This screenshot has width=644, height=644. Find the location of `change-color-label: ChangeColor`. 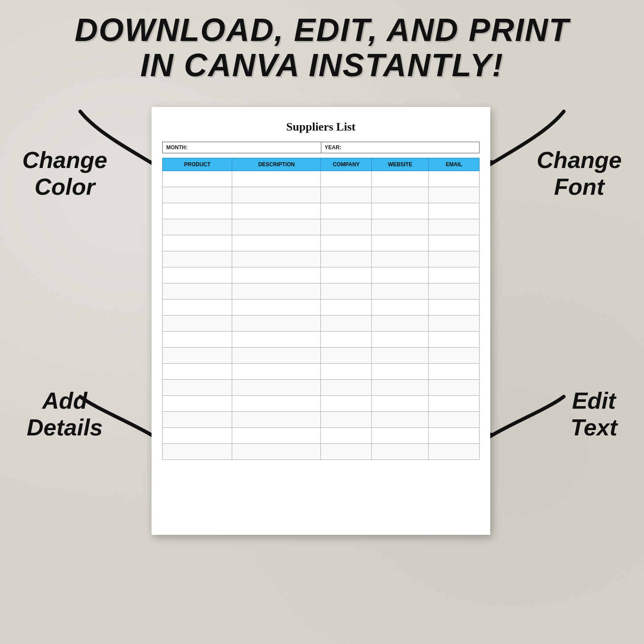

change-color-label: ChangeColor is located at coordinates (65, 174).